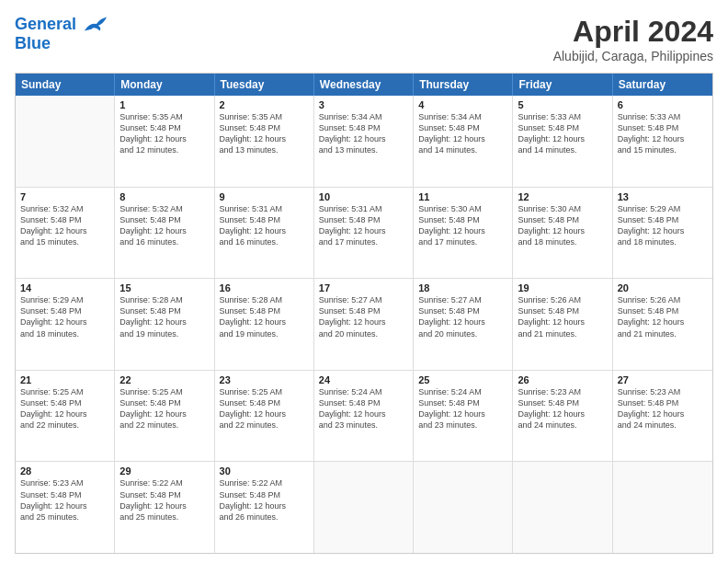  I want to click on cal-cell: 16Sunrise: 5:28 AM Sunset: 5:48 PM Dayli…, so click(265, 324).